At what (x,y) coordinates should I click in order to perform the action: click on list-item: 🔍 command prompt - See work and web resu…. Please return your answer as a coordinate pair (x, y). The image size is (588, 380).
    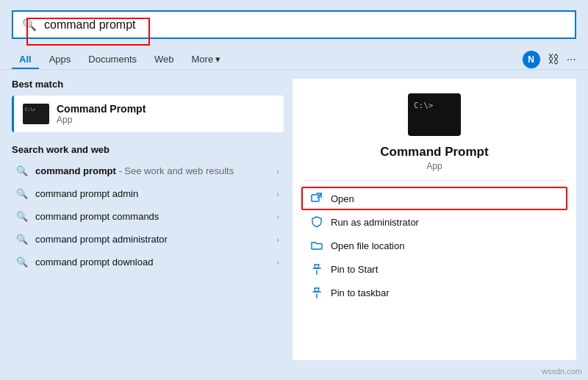
    Looking at the image, I should click on (148, 171).